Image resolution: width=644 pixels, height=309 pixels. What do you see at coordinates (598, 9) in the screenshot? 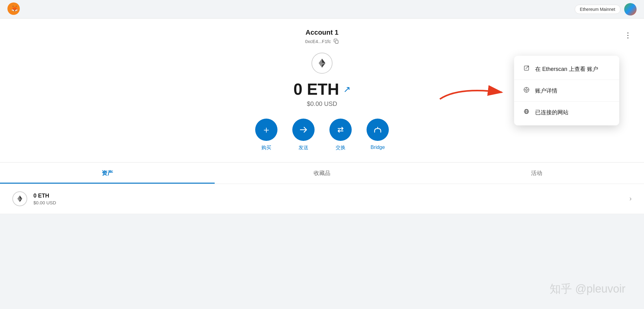
I see `network-selector: Ethereum Mainnet` at bounding box center [598, 9].